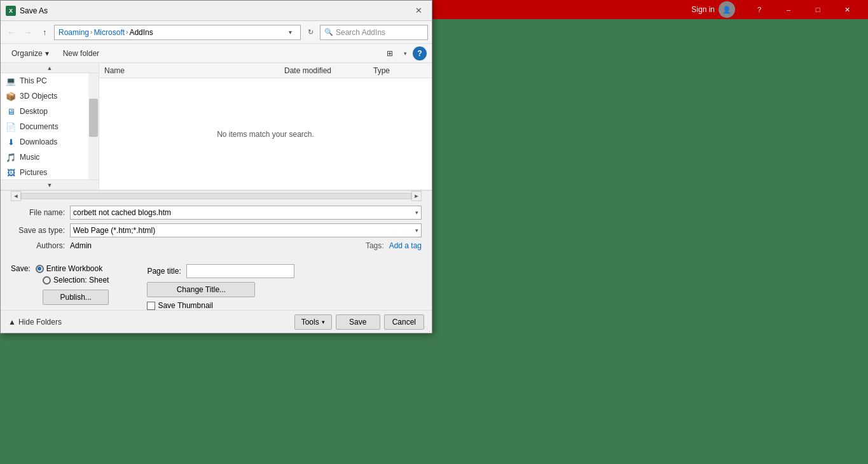 The image size is (868, 464). What do you see at coordinates (34, 11) in the screenshot?
I see `dialog-title: Save As` at bounding box center [34, 11].